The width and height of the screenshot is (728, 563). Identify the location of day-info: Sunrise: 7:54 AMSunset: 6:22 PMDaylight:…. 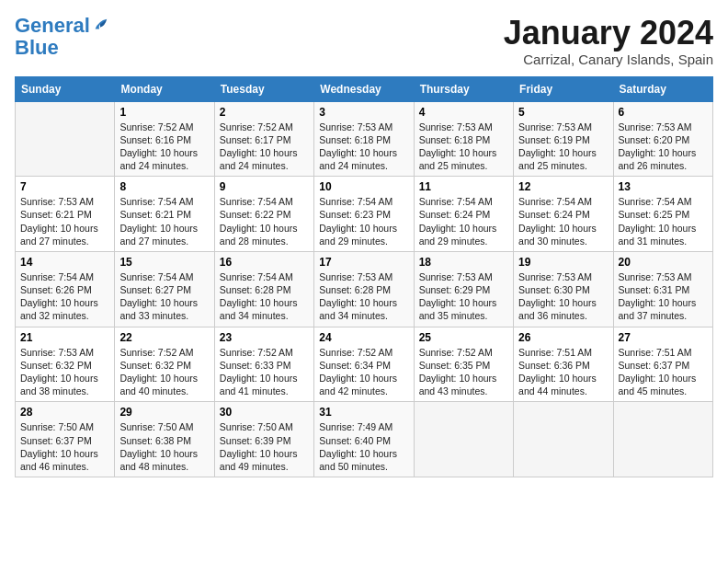
(265, 221).